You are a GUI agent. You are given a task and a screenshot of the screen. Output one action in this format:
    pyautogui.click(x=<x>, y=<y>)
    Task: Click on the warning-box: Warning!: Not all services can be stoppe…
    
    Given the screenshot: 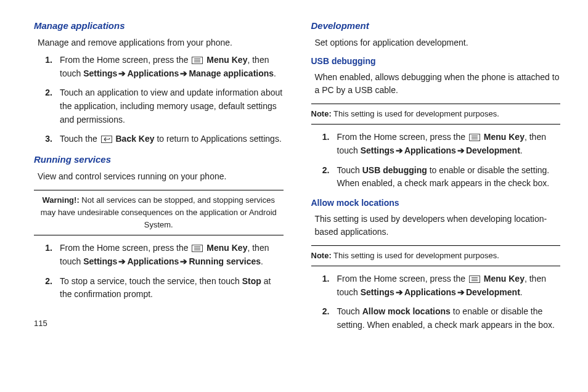 What is the action you would take?
    pyautogui.click(x=159, y=213)
    